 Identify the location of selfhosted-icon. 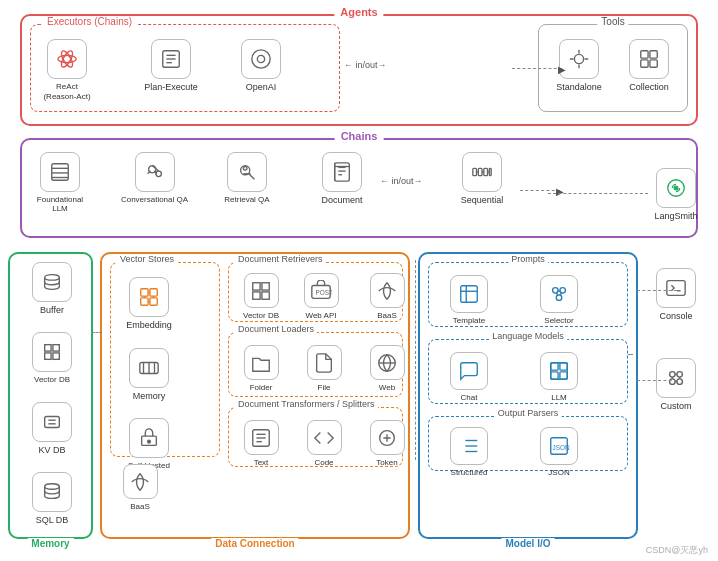
(149, 438).